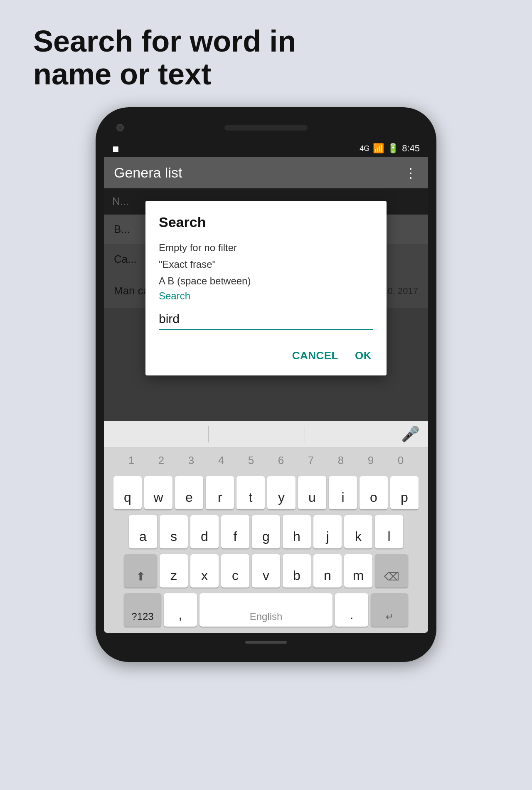 The image size is (532, 790). I want to click on key-b: b, so click(297, 571).